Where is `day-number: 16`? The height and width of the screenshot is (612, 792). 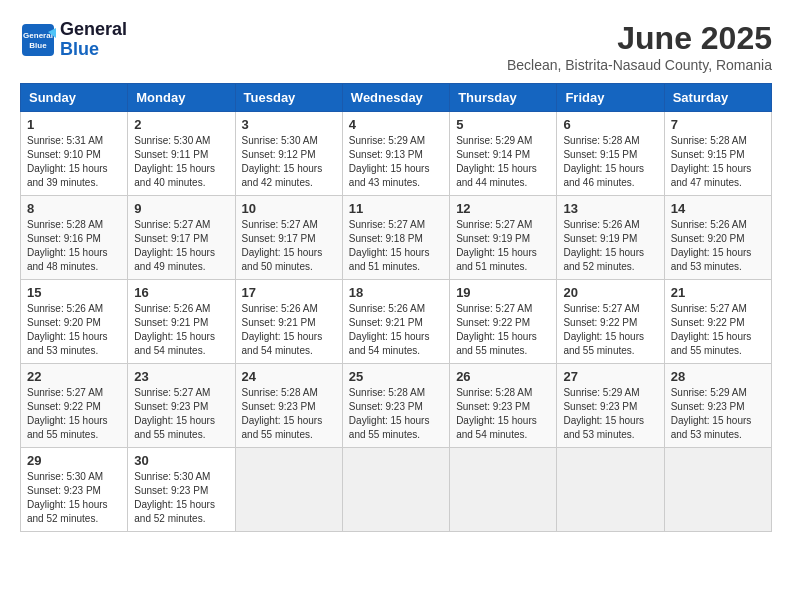 day-number: 16 is located at coordinates (181, 292).